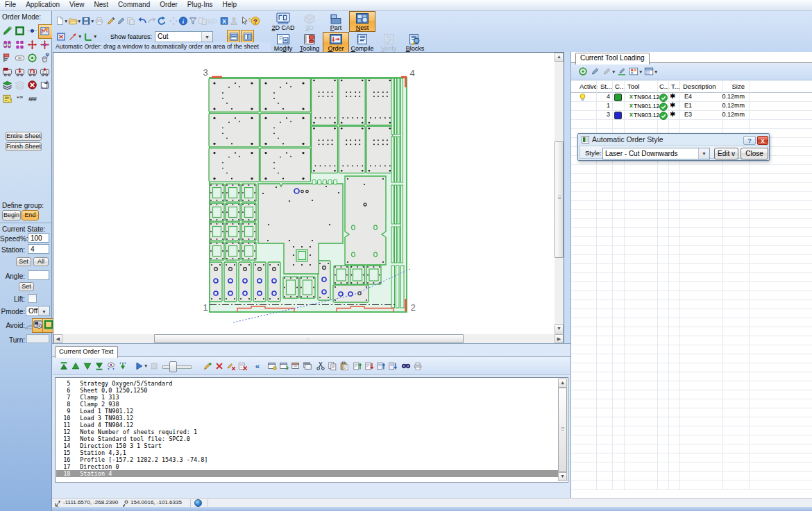 Image resolution: width=812 pixels, height=511 pixels. I want to click on assign-tool-icon, so click(622, 72).